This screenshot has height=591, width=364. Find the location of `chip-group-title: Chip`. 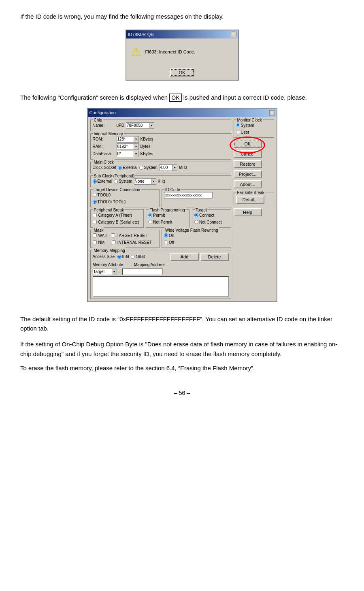

chip-group-title: Chip is located at coordinates (98, 120).